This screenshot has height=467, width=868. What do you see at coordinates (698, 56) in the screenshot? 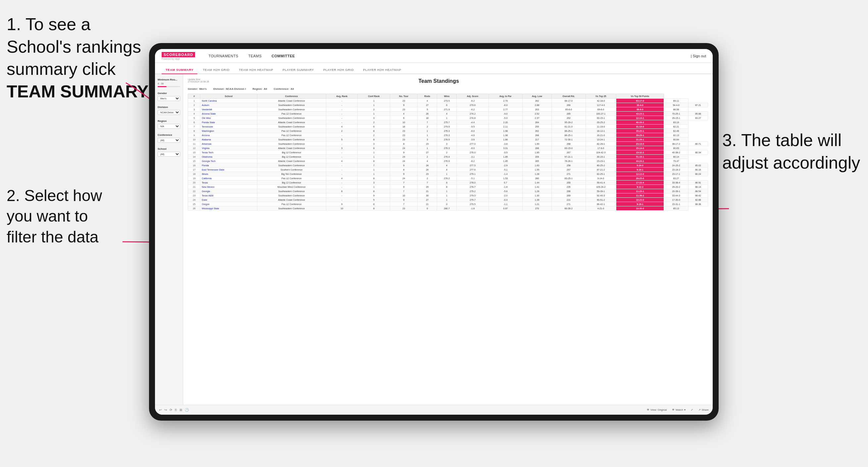
I see `sign-out-link: | Sign out` at bounding box center [698, 56].